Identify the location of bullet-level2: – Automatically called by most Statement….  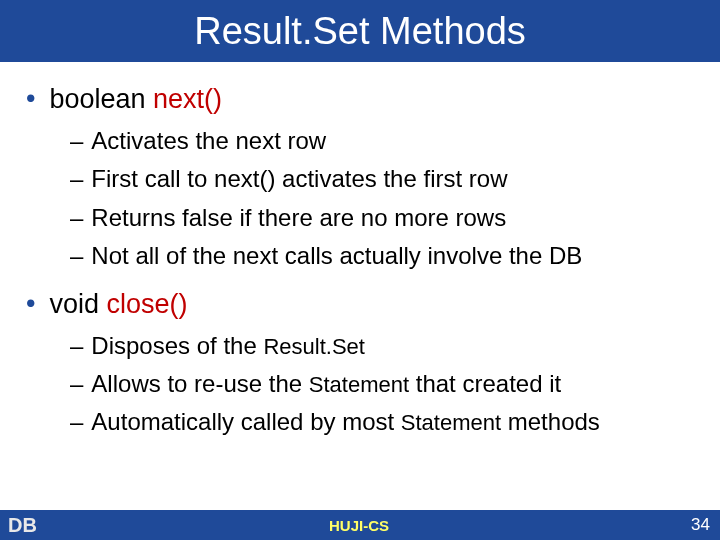
(385, 422).